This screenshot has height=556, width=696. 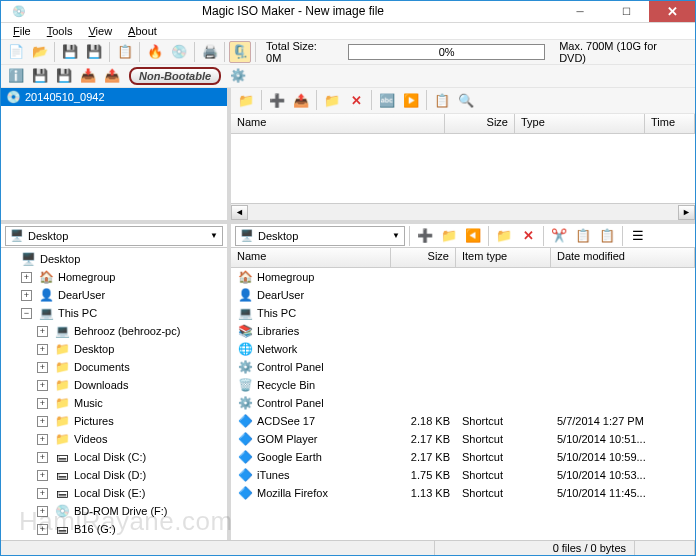 I want to click on view-button: ▶️, so click(x=411, y=100).